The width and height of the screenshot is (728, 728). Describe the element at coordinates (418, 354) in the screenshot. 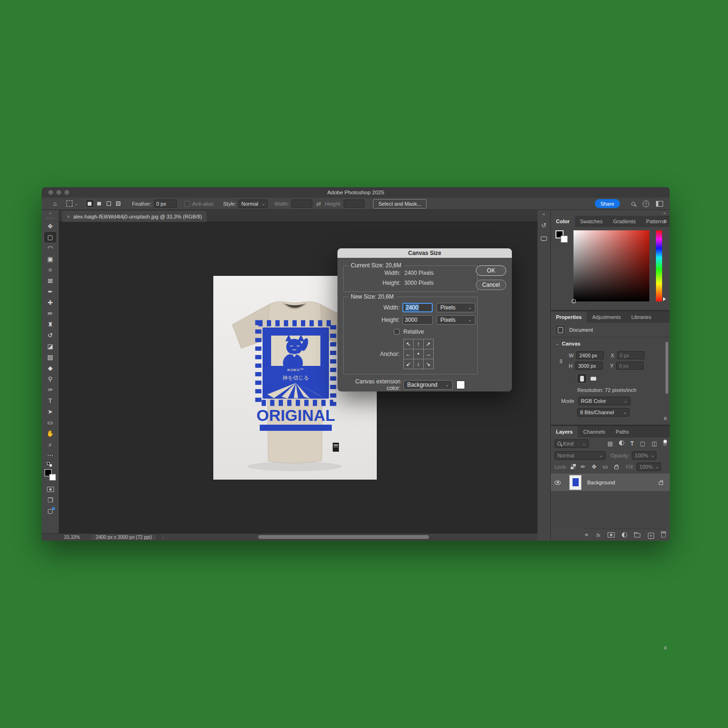

I see `anchor-grid: ↖↑↗←•→↙↓↘` at that location.